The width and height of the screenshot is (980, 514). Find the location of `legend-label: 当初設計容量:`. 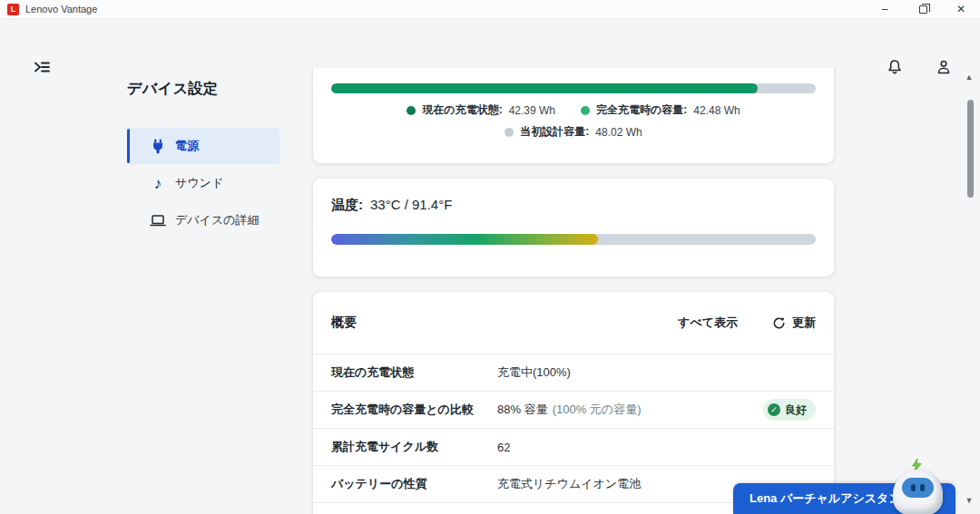

legend-label: 当初設計容量: is located at coordinates (554, 132).